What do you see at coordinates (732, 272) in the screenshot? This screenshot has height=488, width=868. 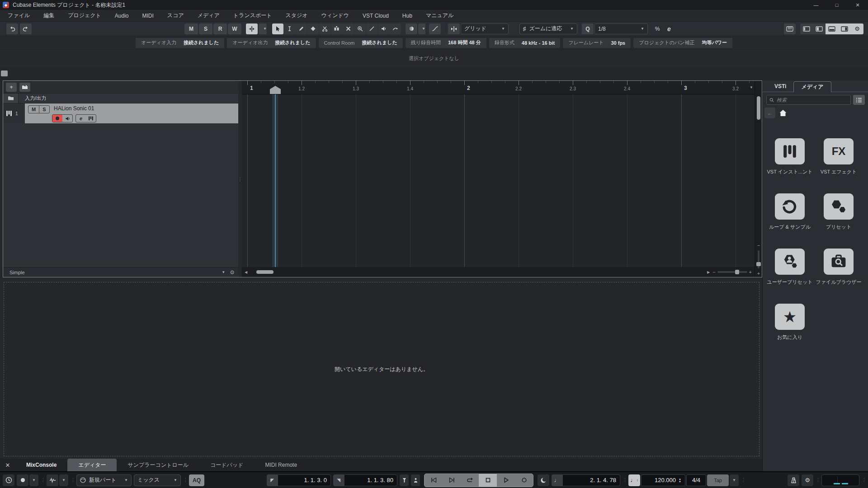 I see `zoom-slider-track` at bounding box center [732, 272].